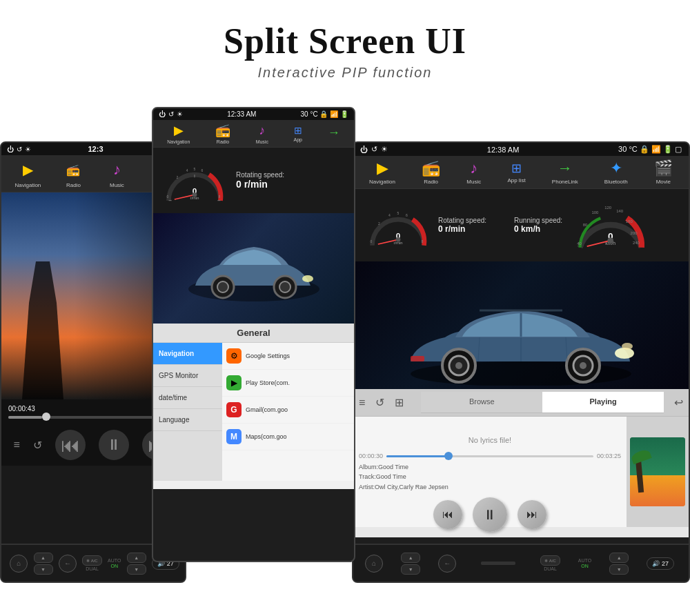 This screenshot has height=616, width=690. What do you see at coordinates (43, 557) in the screenshot?
I see `up-button-left: ▲` at bounding box center [43, 557].